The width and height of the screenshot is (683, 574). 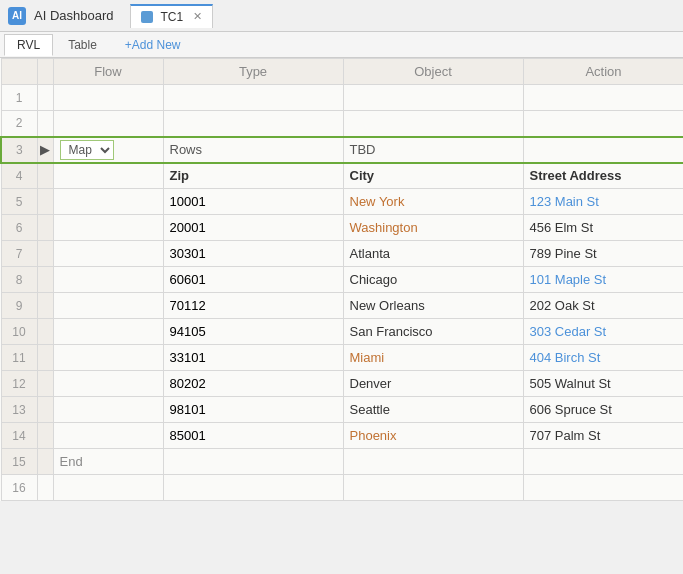 What do you see at coordinates (108, 462) in the screenshot?
I see `end-label: End` at bounding box center [108, 462].